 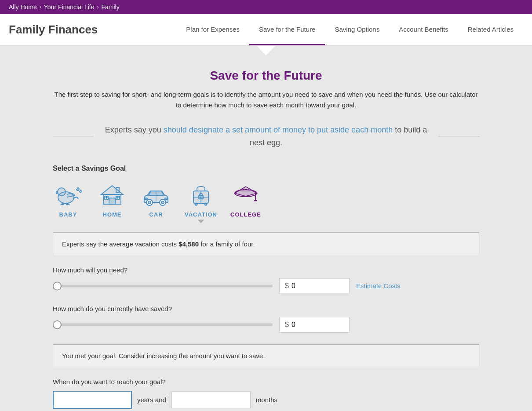 I want to click on years-and-text: years and, so click(x=152, y=400).